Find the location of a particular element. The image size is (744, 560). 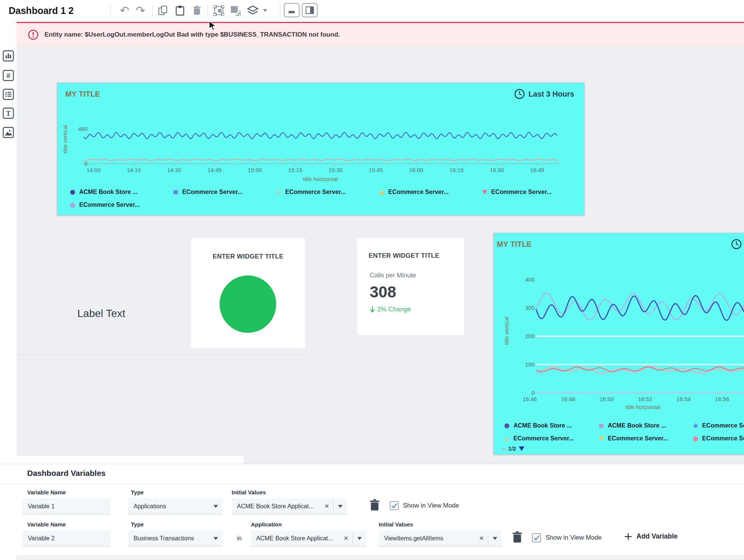

initial-values-select: ViewItems.getAllItems ✕ is located at coordinates (440, 538).